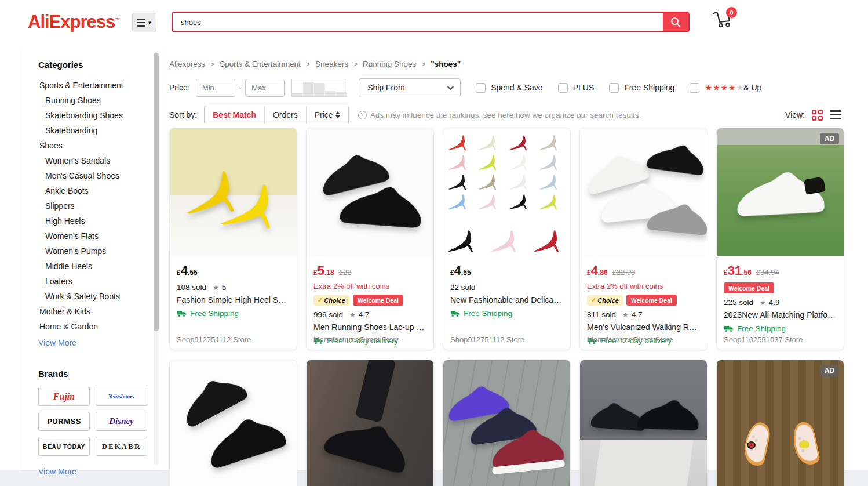  Describe the element at coordinates (260, 64) in the screenshot. I see `breadcrumb-sports-entertainment: Sports & Entertainment` at that location.